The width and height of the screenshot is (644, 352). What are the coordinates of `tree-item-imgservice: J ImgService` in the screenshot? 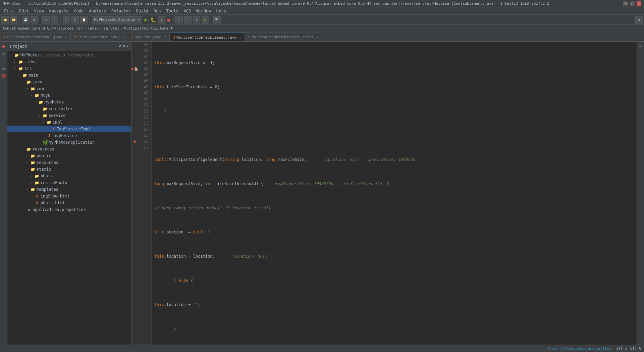 It's located at (69, 136).